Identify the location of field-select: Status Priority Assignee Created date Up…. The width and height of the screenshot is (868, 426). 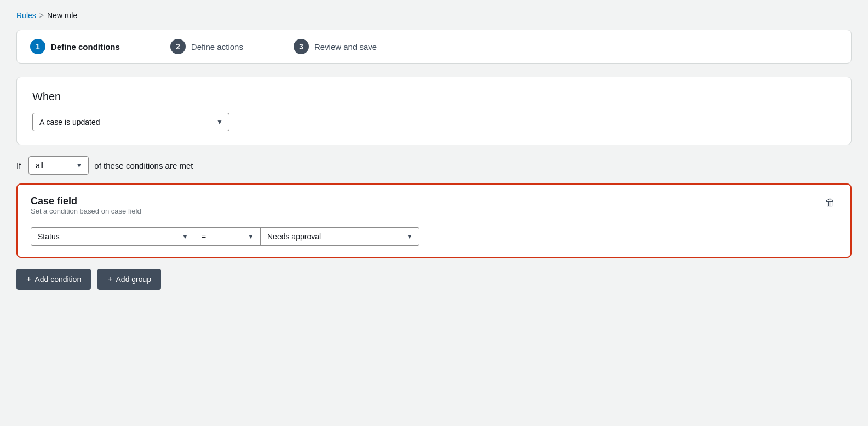
(113, 237).